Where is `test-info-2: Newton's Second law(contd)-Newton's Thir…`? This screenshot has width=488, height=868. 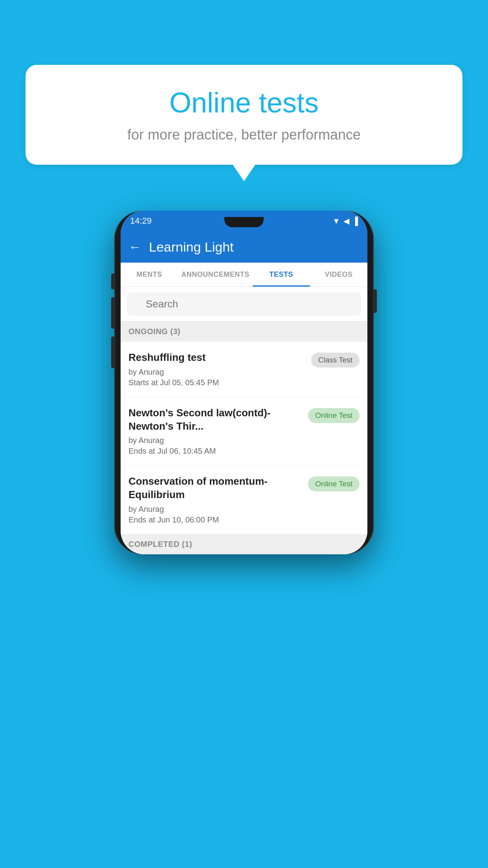 test-info-2: Newton's Second law(contd)-Newton's Thir… is located at coordinates (218, 431).